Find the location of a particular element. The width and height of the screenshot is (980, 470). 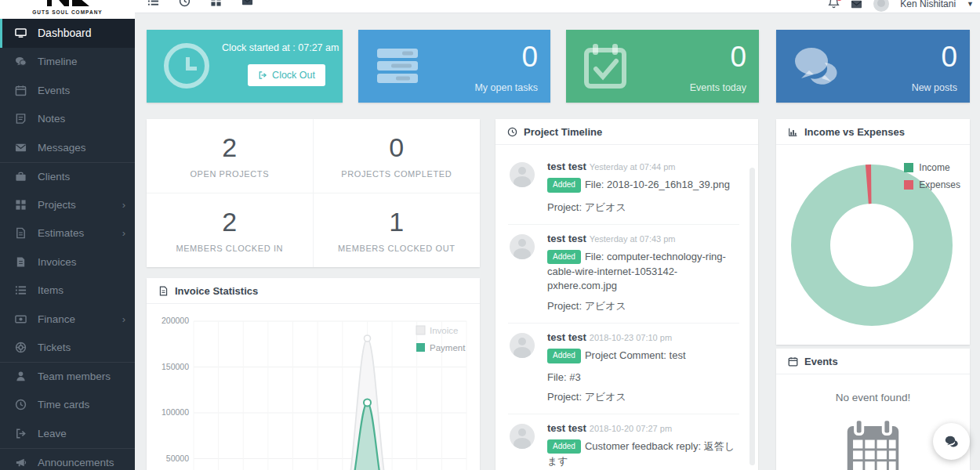

income-swatch is located at coordinates (909, 168).